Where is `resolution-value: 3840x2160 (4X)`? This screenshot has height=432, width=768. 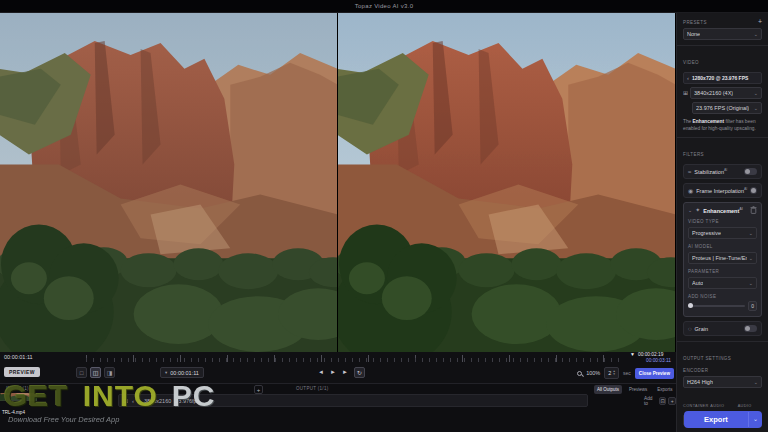
resolution-value: 3840x2160 (4X) is located at coordinates (714, 93).